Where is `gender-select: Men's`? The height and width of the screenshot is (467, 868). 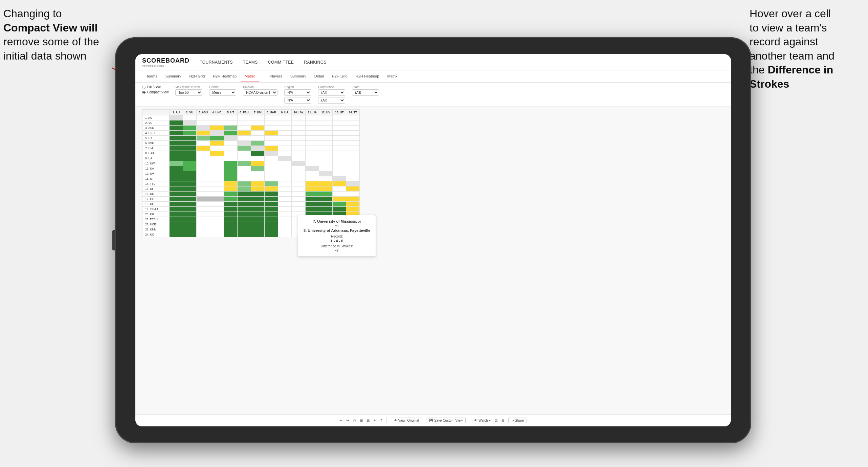
gender-select: Men's is located at coordinates (223, 93).